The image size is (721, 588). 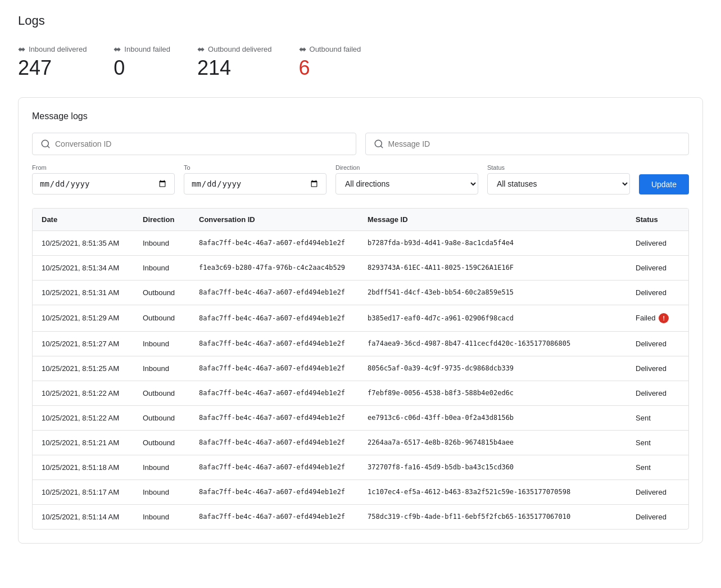 I want to click on stat-label: ⬌ Inbound delivered, so click(x=52, y=49).